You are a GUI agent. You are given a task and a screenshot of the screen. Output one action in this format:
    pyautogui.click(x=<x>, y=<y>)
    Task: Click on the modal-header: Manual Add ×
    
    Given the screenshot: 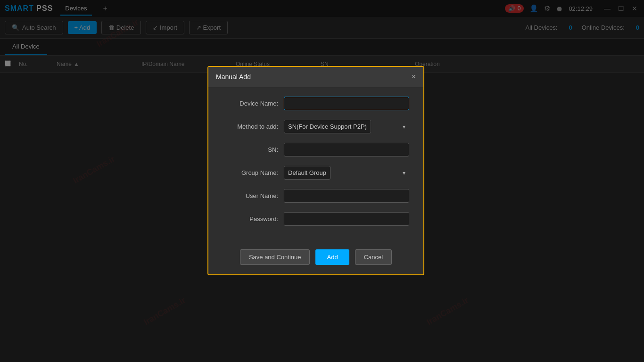 What is the action you would take?
    pyautogui.click(x=316, y=77)
    